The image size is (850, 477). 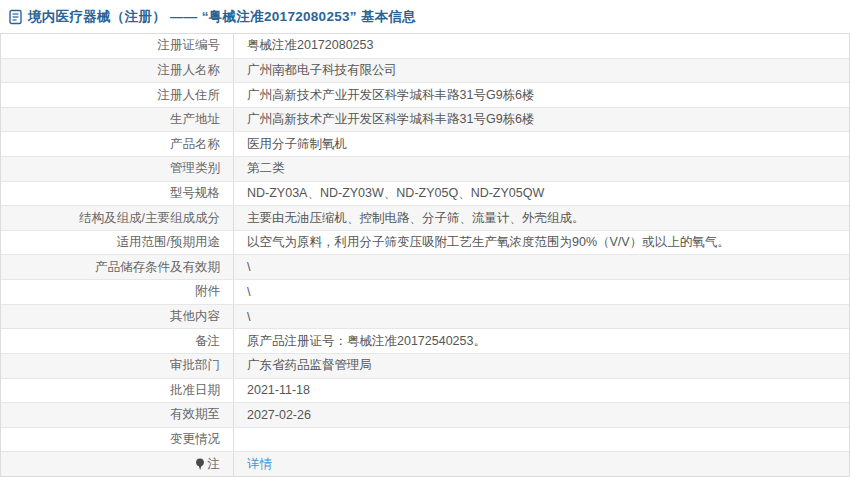 I want to click on row-label-text: 批准日期, so click(x=195, y=390).